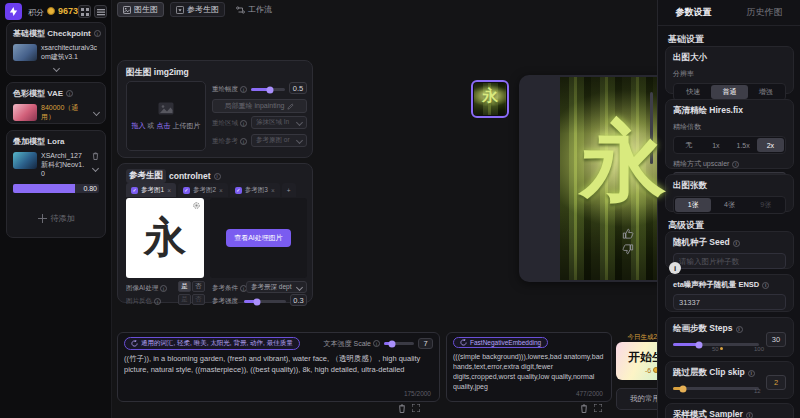  I want to click on workflow-icon, so click(240, 10).